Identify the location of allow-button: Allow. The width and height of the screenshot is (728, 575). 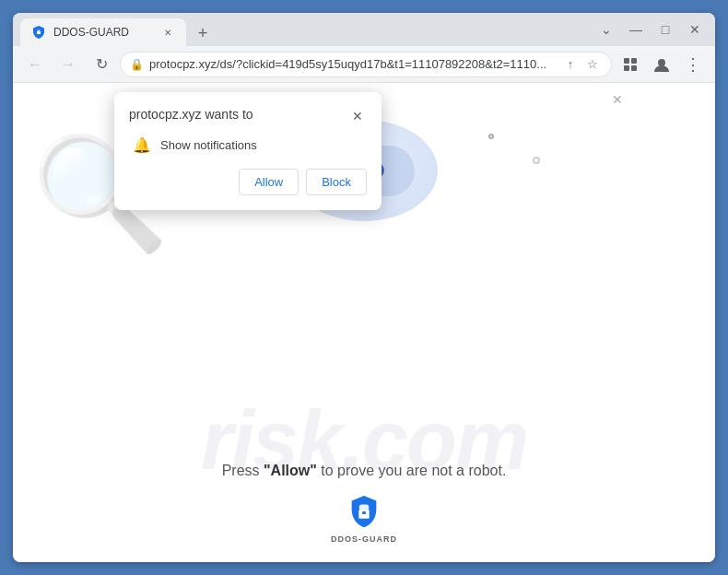
(269, 182).